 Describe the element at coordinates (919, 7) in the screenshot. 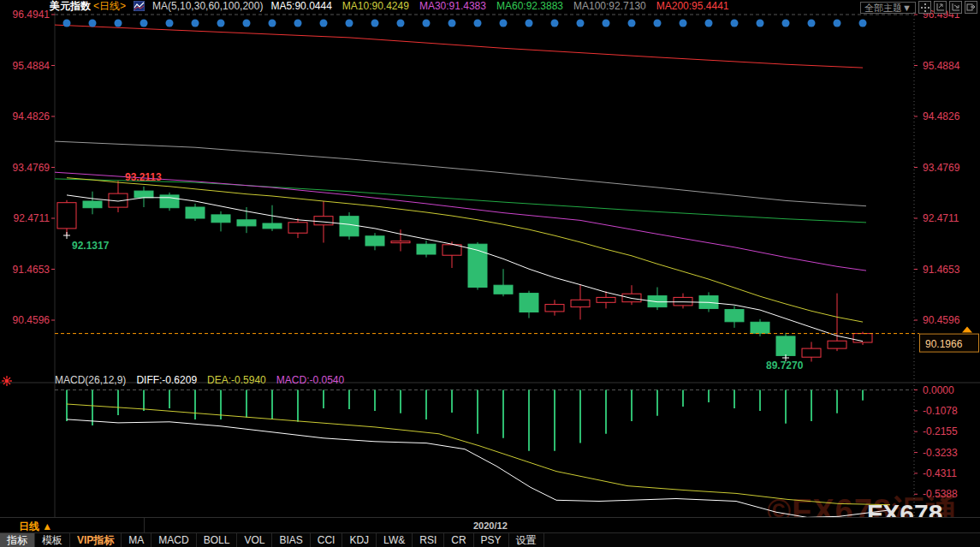

I see `top-right-controls: 全部主题▼` at that location.